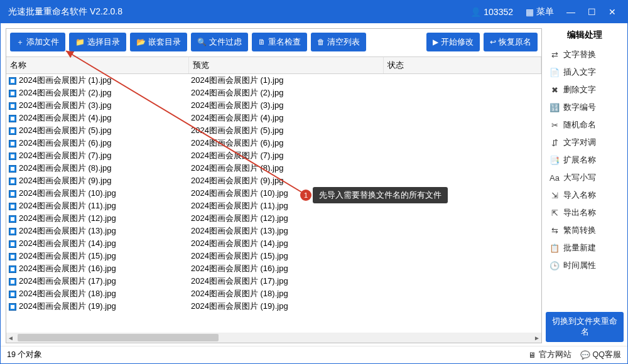 This screenshot has height=364, width=628. What do you see at coordinates (585, 36) in the screenshot?
I see `sidebar-title: 编辑处理` at bounding box center [585, 36].